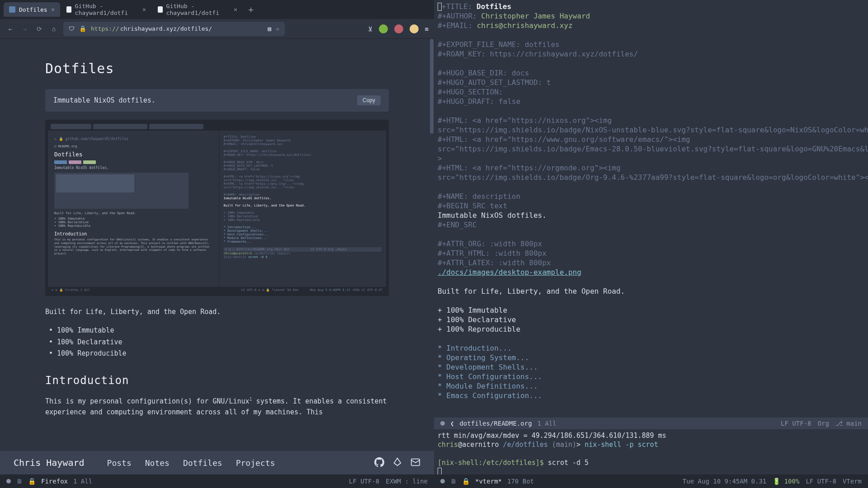 Image resolution: width=868 pixels, height=488 pixels. I want to click on page-title: Dotfiles, so click(217, 69).